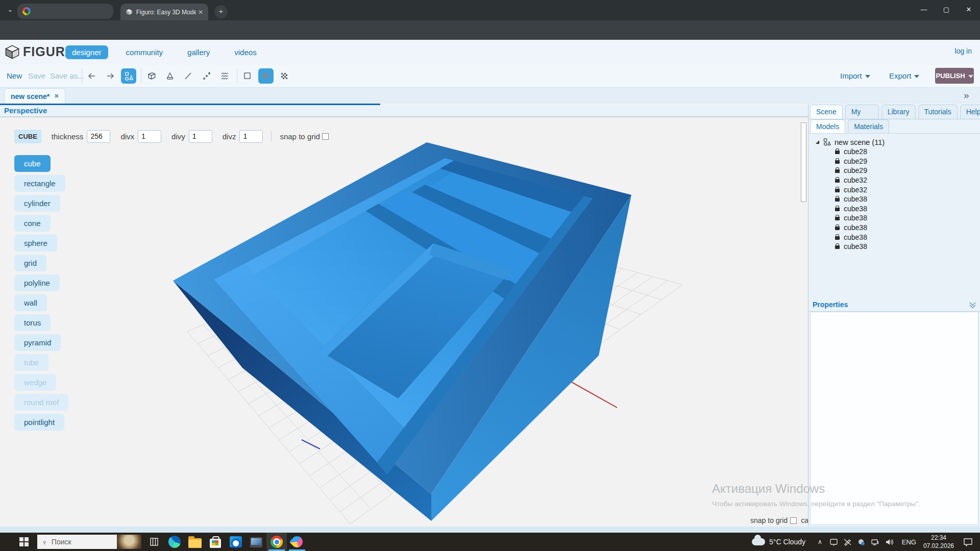 This screenshot has height=551, width=980. What do you see at coordinates (154, 542) in the screenshot?
I see `task-view-button` at bounding box center [154, 542].